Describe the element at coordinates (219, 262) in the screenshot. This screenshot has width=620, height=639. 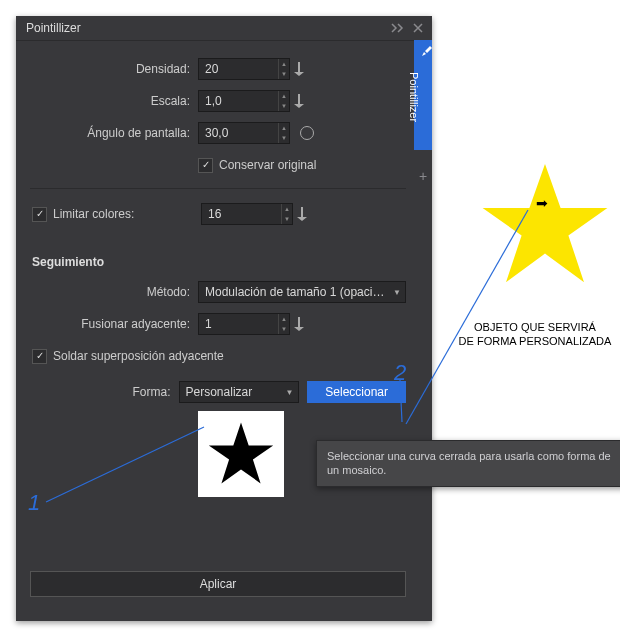
I see `tracking-section-title: Seguimiento` at that location.